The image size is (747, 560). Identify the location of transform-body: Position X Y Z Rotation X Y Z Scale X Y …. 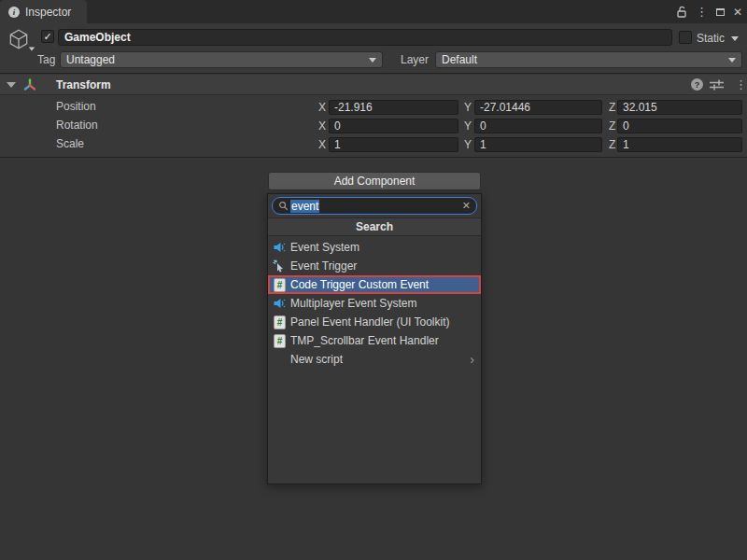
(374, 127).